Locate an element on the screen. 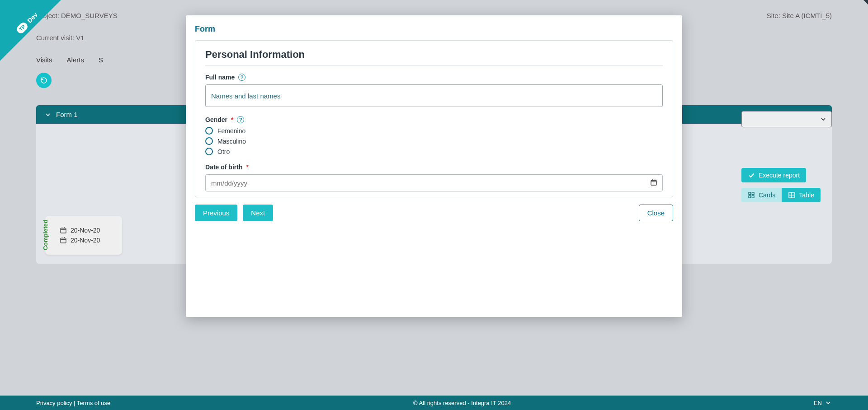  gender-label-text: Gender is located at coordinates (216, 120).